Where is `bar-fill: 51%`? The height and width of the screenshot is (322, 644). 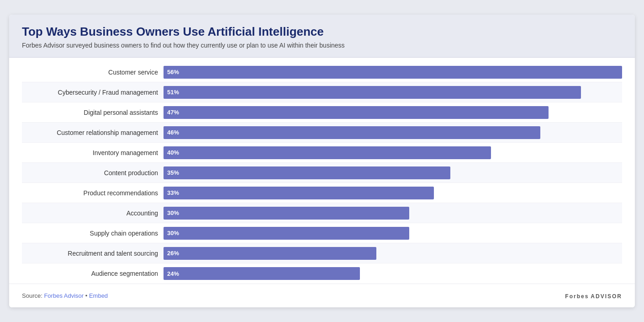 bar-fill: 51% is located at coordinates (372, 92).